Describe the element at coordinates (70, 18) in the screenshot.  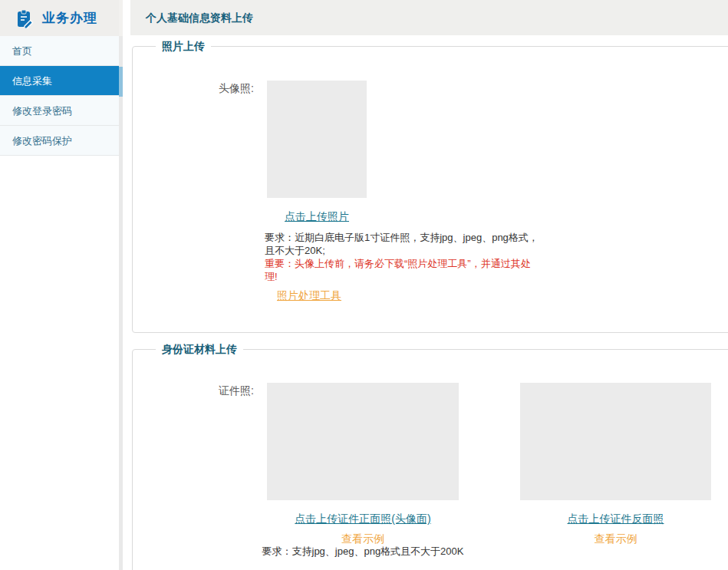
I see `sidebar-title: 业务办理` at that location.